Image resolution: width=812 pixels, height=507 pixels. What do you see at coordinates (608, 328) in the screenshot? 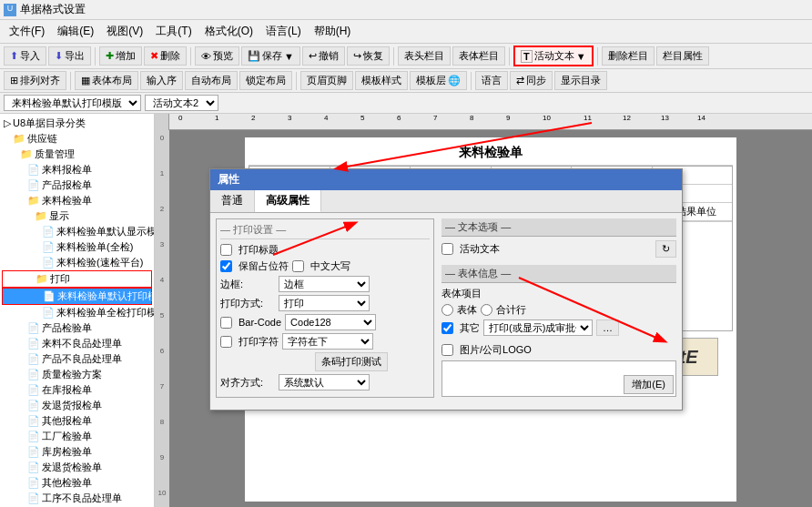
I see `other-more-button: …` at bounding box center [608, 328].